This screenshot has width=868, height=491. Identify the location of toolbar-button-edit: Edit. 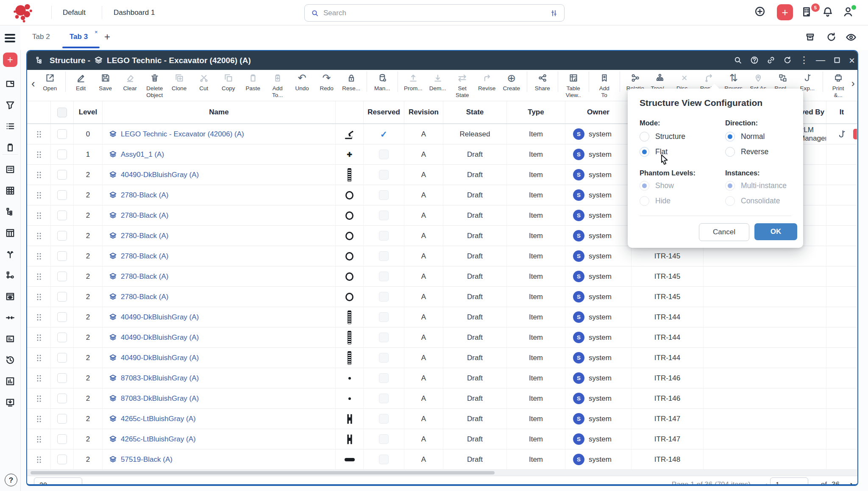
(81, 82).